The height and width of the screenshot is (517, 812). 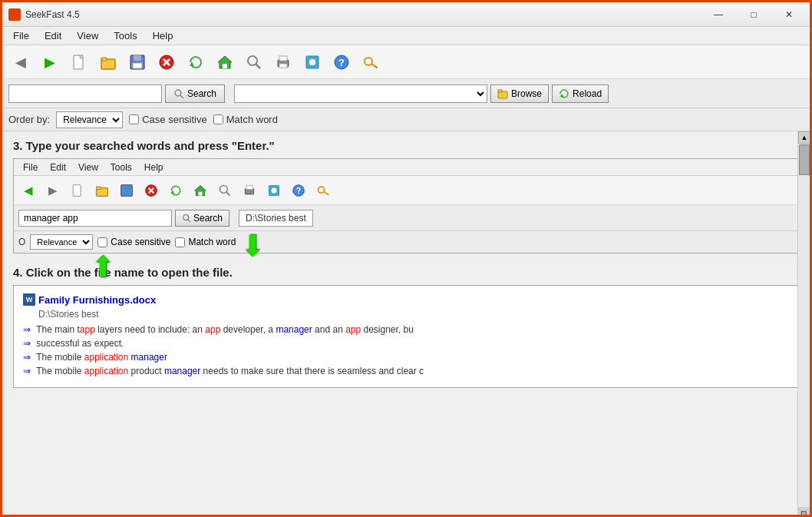 I want to click on inner-key-button, so click(x=323, y=191).